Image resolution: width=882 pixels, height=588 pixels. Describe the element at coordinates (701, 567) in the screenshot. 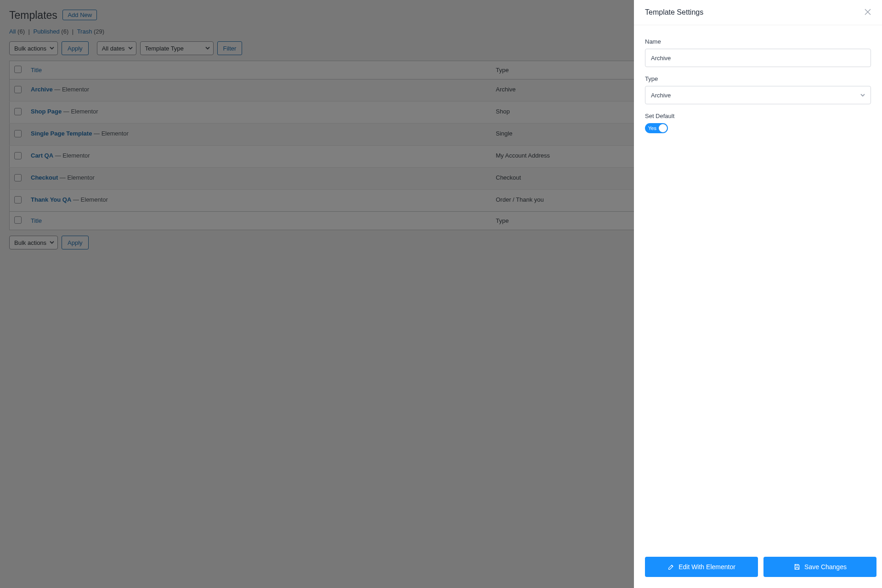

I see `edit-with-elementor-button: Edit With Elementor` at that location.